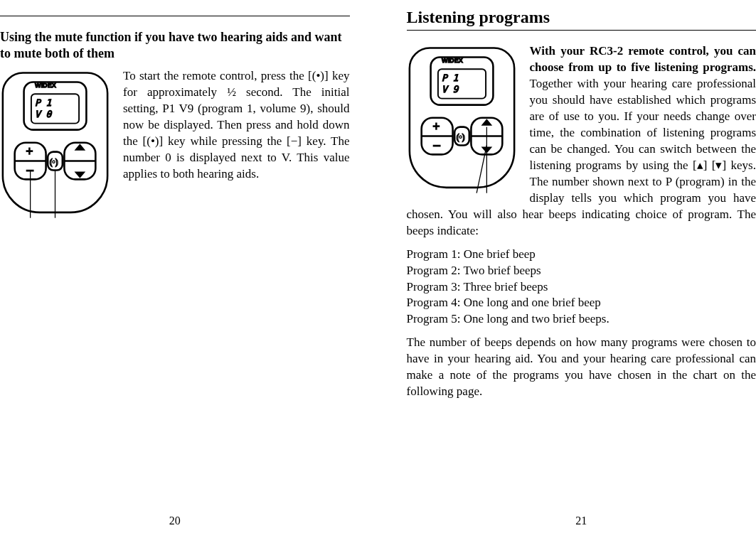 The width and height of the screenshot is (756, 533). Describe the element at coordinates (582, 287) in the screenshot. I see `program-item: Program 3: Three brief beeps` at that location.